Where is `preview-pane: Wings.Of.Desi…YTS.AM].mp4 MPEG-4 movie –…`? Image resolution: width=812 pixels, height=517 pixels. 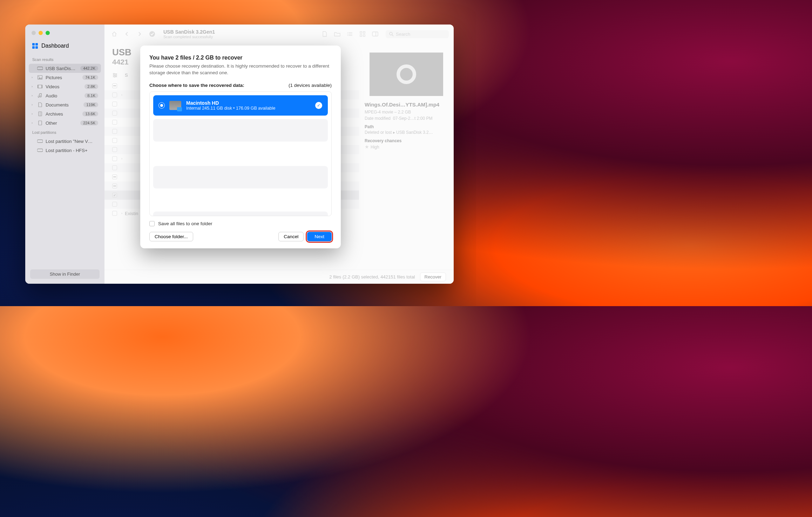
preview-pane: Wings.Of.Desi…YTS.AM].mp4 MPEG-4 movie –… is located at coordinates (406, 157).